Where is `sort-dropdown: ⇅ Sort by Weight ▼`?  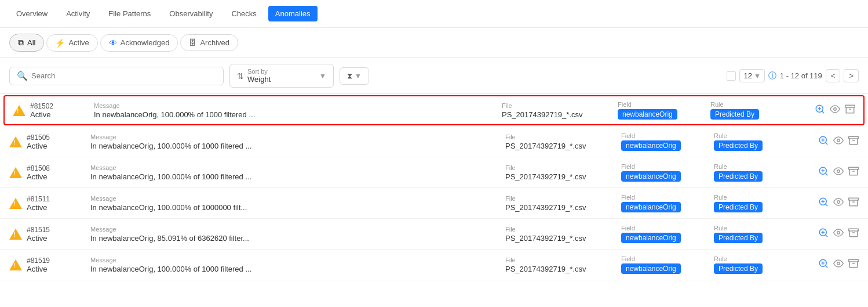 sort-dropdown: ⇅ Sort by Weight ▼ is located at coordinates (282, 75).